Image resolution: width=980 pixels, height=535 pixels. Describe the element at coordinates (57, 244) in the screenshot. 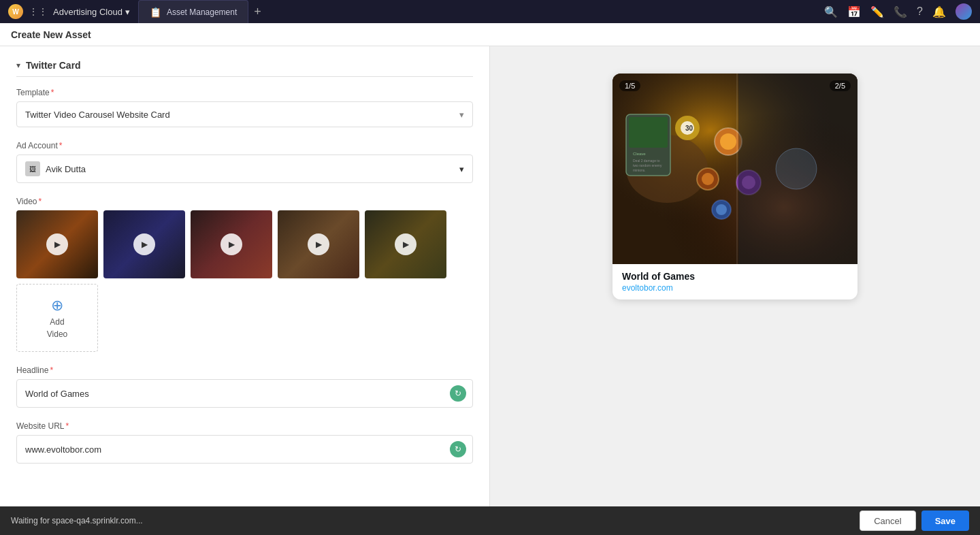

I see `video-thumbnail-1: ▶` at that location.